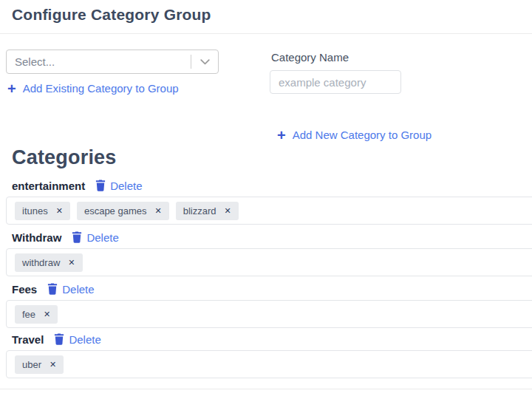  I want to click on tag-label: withdraw, so click(41, 263).